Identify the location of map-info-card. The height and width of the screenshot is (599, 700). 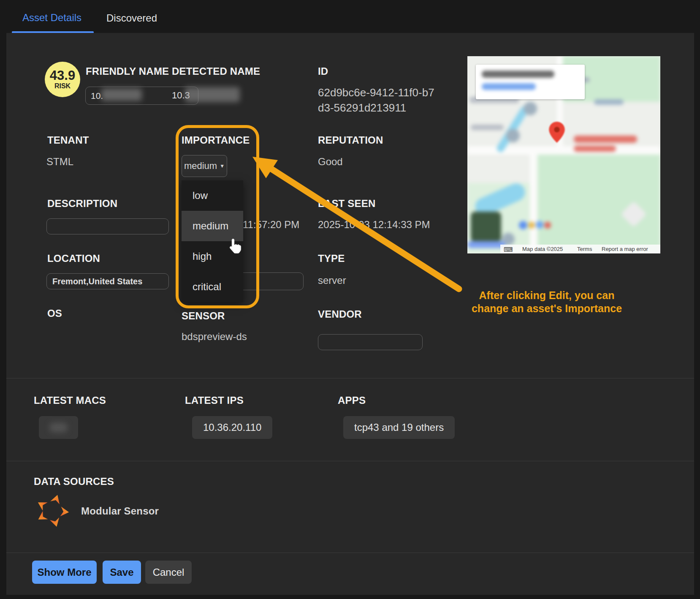
(530, 82).